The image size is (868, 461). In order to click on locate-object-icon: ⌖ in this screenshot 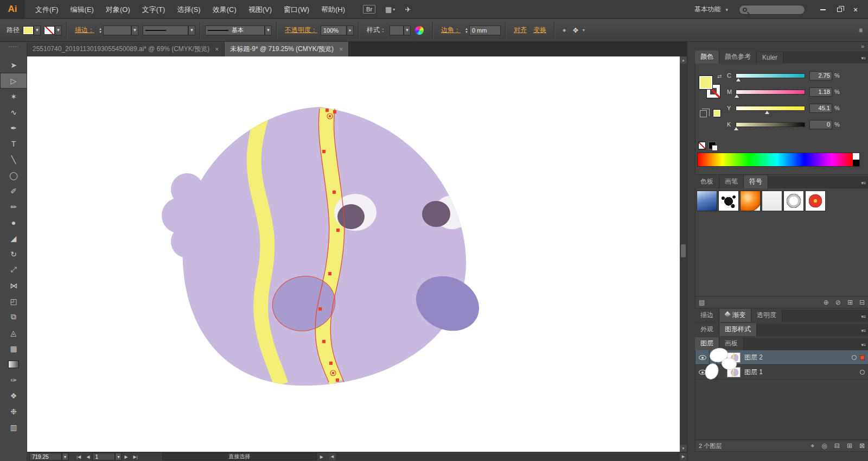, I will do `click(813, 446)`.